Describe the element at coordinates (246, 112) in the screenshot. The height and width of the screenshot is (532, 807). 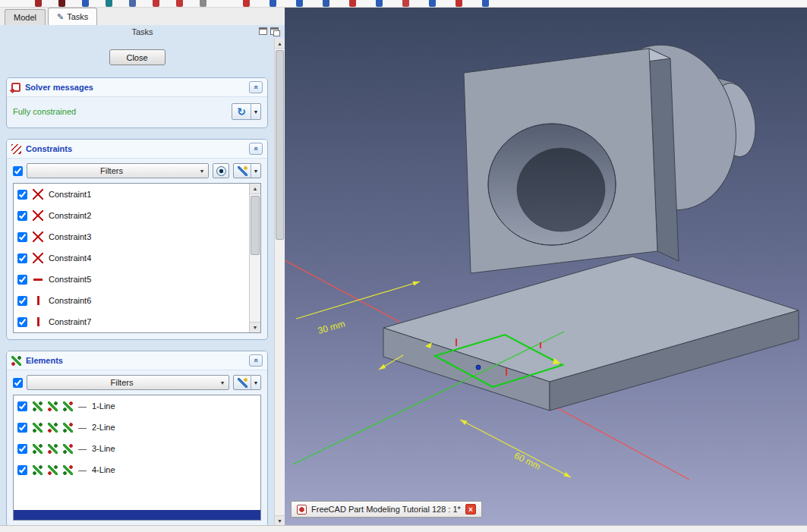
I see `auto-update-button: ↻ ▼` at that location.